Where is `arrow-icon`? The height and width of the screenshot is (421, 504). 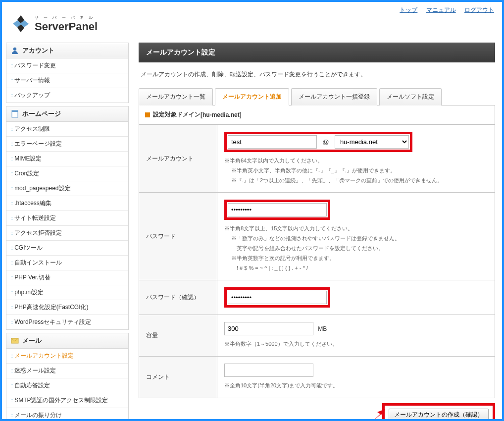 arrow-icon is located at coordinates (376, 414).